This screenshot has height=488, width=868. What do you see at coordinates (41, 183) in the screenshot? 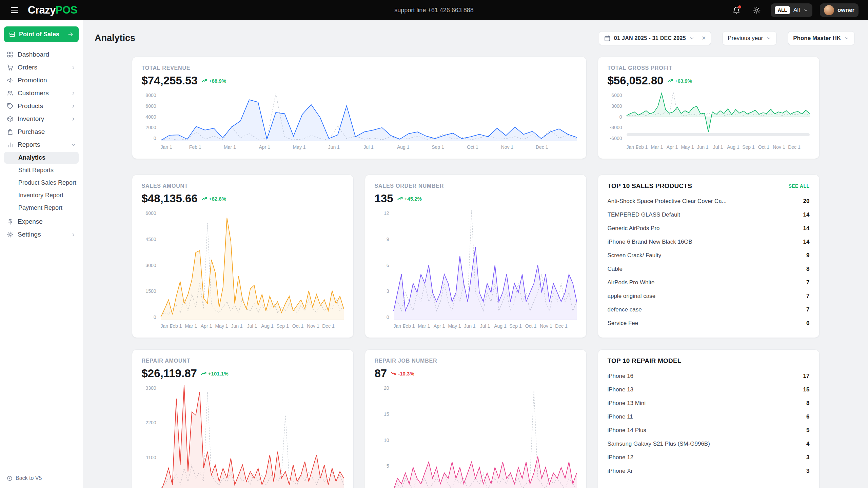
I see `sidebar-subitem-product-sales-report: Product Sales Report` at bounding box center [41, 183].